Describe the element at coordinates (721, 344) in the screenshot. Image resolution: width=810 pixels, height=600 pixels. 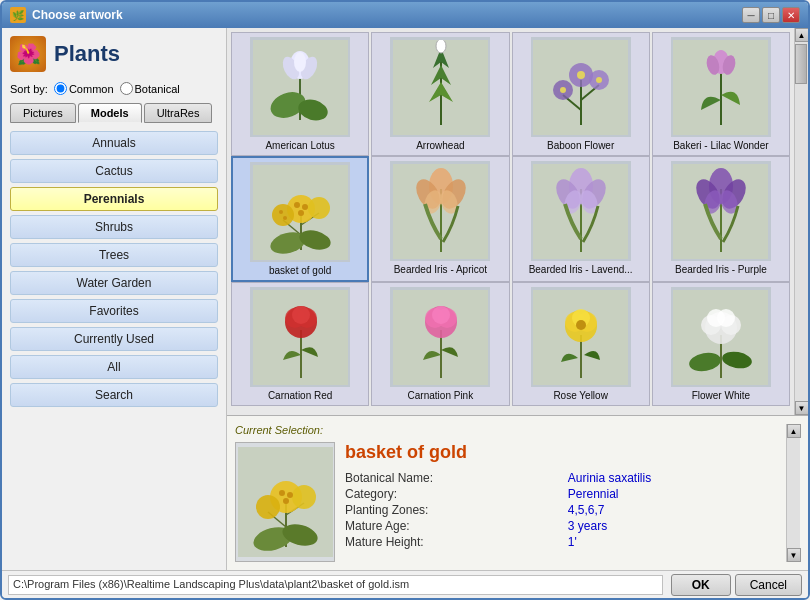
I see `plant-cell-flower-white: Flower White` at that location.